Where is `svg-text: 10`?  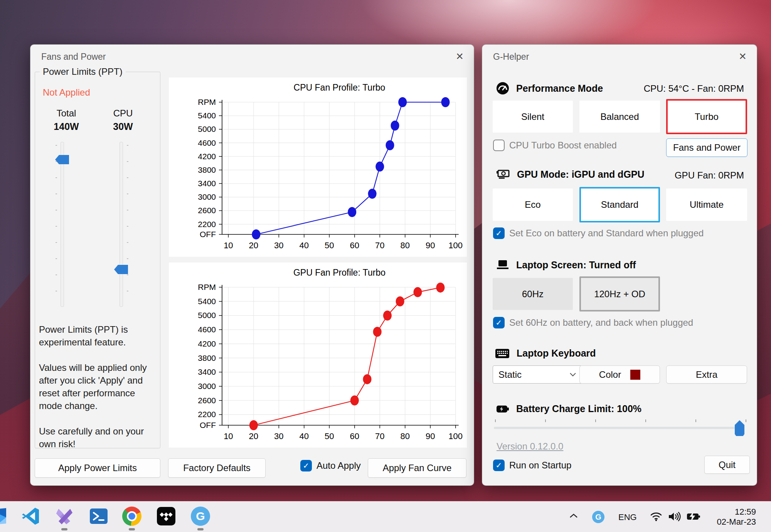 svg-text: 10 is located at coordinates (228, 436).